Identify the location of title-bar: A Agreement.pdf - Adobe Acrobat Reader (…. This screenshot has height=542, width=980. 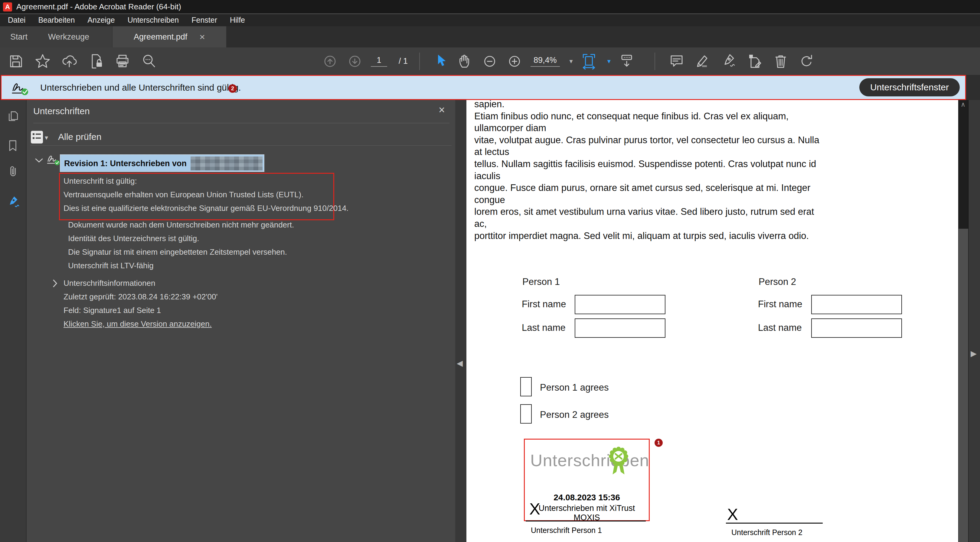
(490, 7).